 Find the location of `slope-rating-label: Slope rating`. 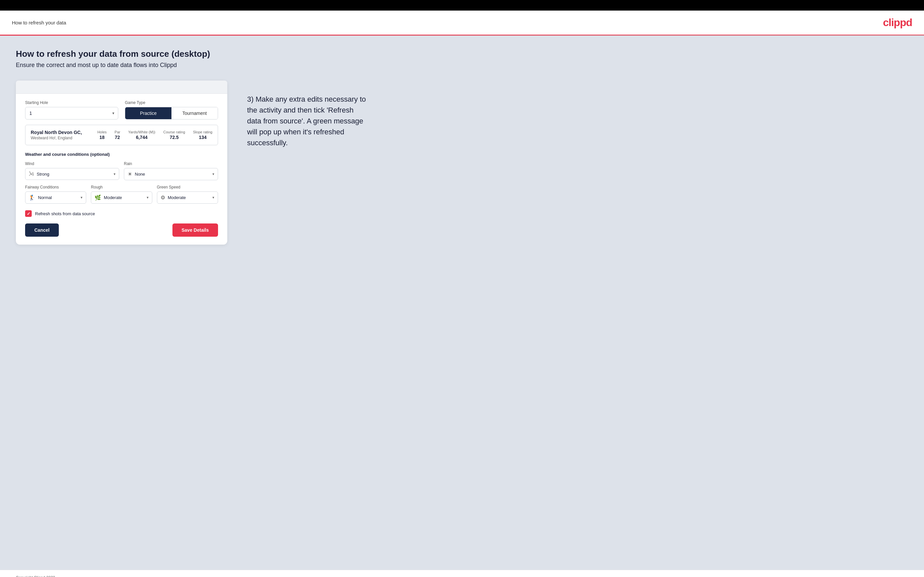

slope-rating-label: Slope rating is located at coordinates (202, 132).